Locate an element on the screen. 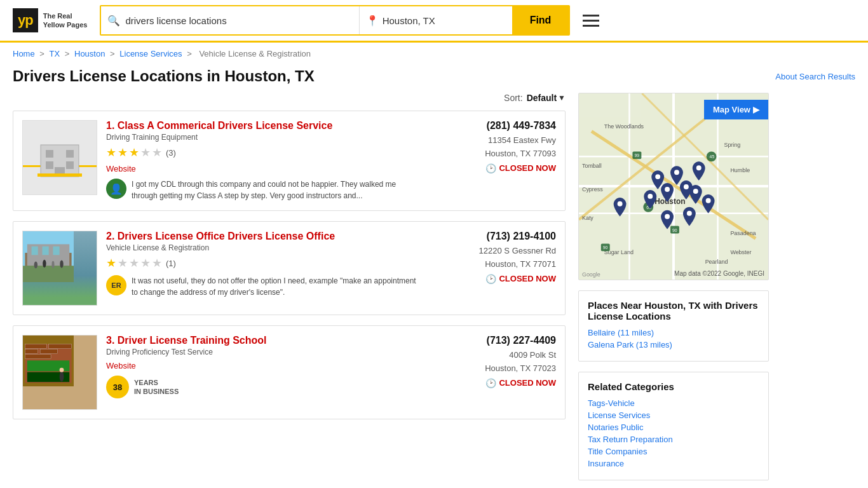 Image resolution: width=868 pixels, height=488 pixels. breadcrumb-current: Vehicle License & Registration is located at coordinates (255, 53).